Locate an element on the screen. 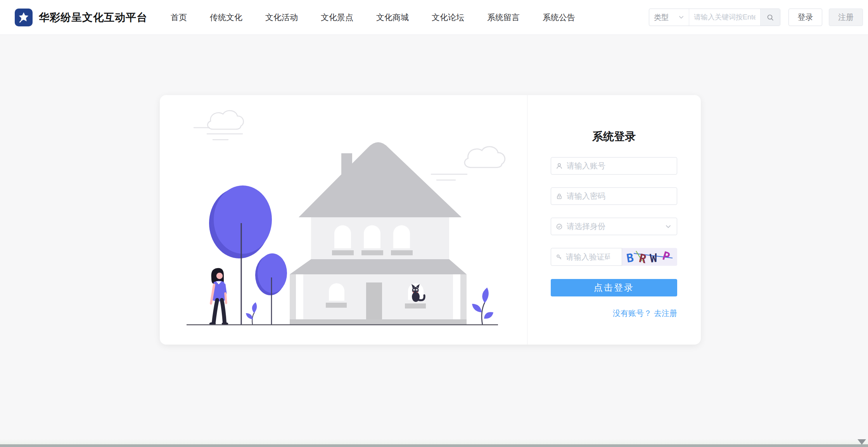 This screenshot has width=868, height=447. top-navbar: 华彩纷呈文化互动平台 首页 传统文化 文化活动 文化景点 文化商城 文化论坛 系… is located at coordinates (434, 17).